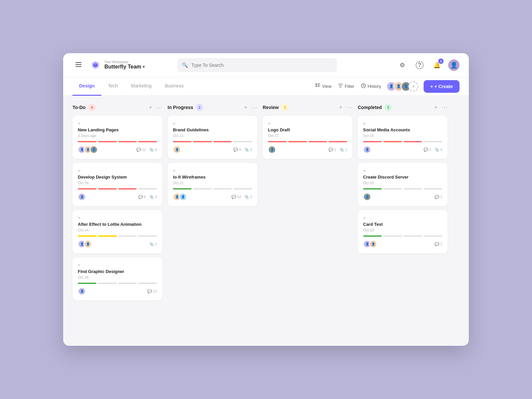 This screenshot has height=399, width=532. Describe the element at coordinates (212, 185) in the screenshot. I see `task-card: ≡ lo-fi Wireframes Oct 21 👤👤 💬24📎3` at that location.